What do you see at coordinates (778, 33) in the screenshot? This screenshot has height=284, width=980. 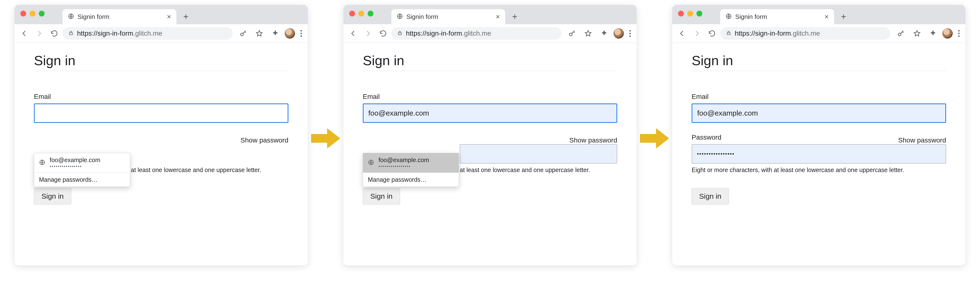 I see `url-origin: https://sign-in-form.glitch.me` at bounding box center [778, 33].